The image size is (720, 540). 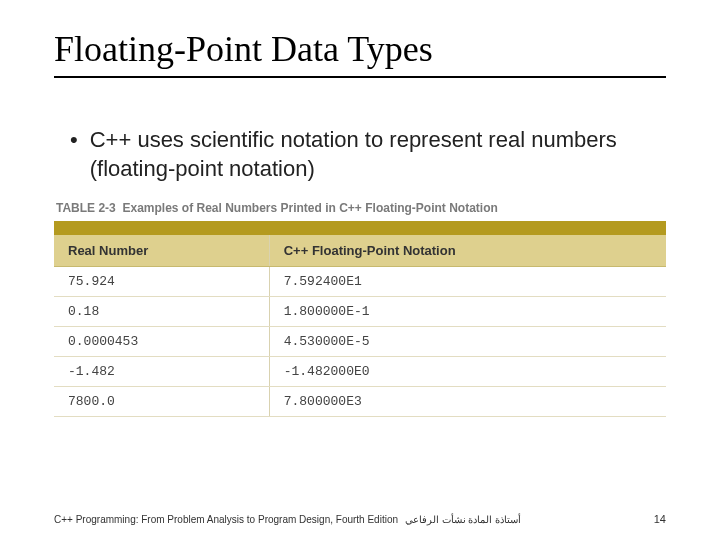 I want to click on footer-text-ar: أستاذة المادة نشأت الرفاعي, so click(x=463, y=520).